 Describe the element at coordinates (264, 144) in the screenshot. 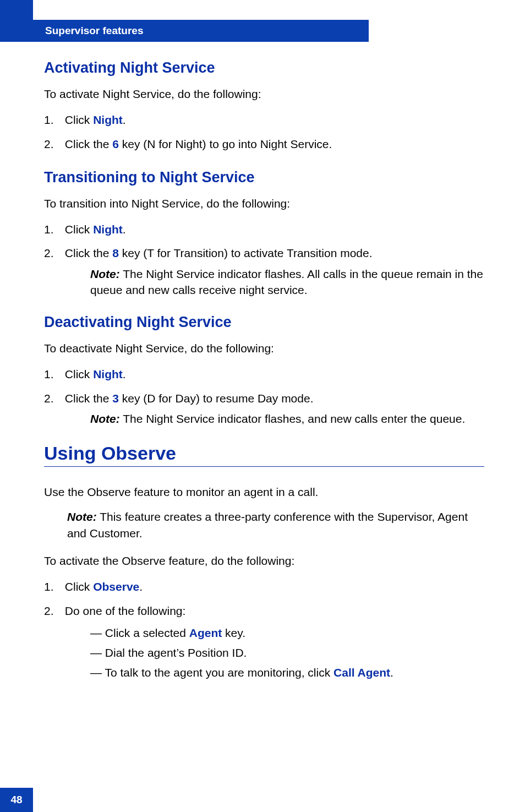

I see `step: 2. Click the 6 key (N for Night) to go i…` at that location.